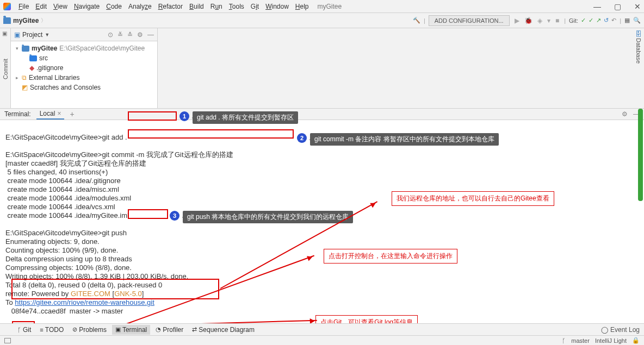  What do you see at coordinates (84, 87) in the screenshot?
I see `tree-scratches: ◩ Scratches and Consoles` at bounding box center [84, 87].